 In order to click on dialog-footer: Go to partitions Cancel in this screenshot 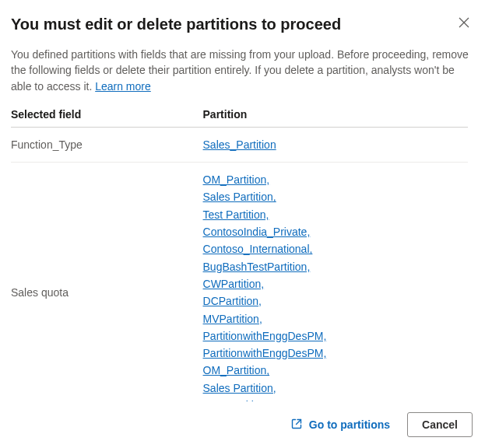, I will do `click(241, 419)`.